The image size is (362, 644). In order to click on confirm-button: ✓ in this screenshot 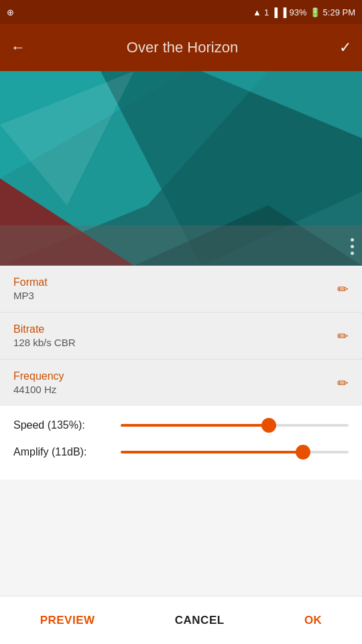, I will do `click(345, 48)`.